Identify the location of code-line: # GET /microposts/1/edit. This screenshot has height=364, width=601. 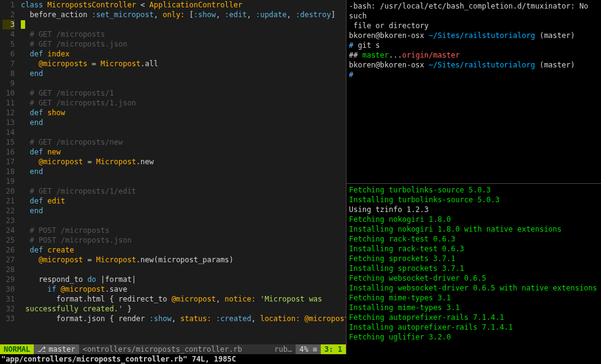
(182, 191).